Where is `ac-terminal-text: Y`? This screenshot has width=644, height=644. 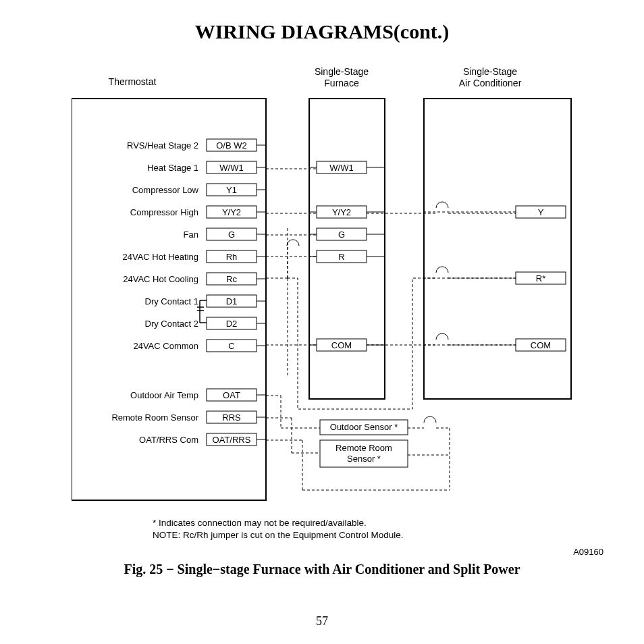 ac-terminal-text: Y is located at coordinates (541, 212).